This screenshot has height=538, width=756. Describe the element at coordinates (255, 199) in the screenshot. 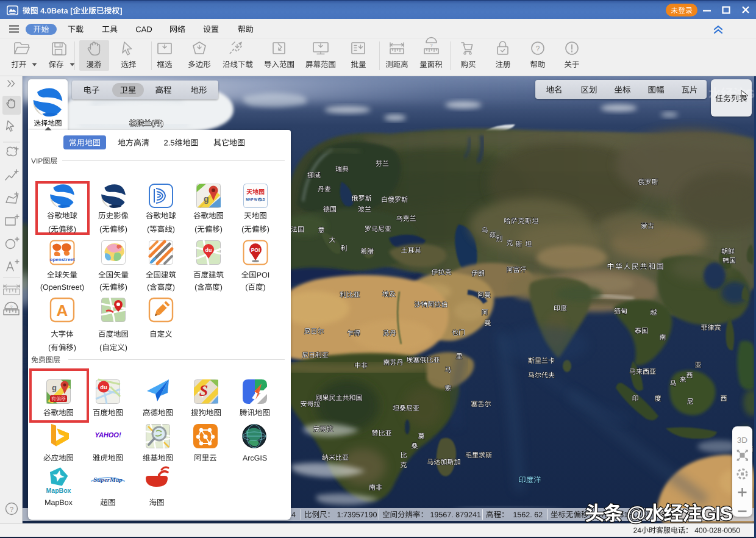

I see `svg-text: MAP W RLD` at that location.